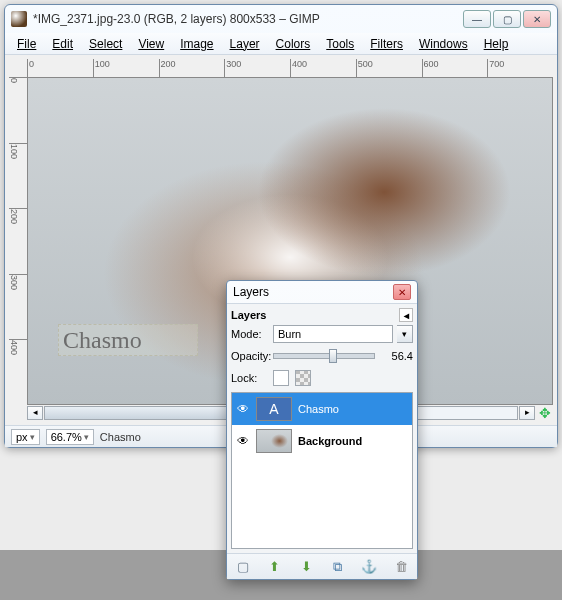 The width and height of the screenshot is (562, 600). I want to click on delete-layer-button: 🗑, so click(401, 567).